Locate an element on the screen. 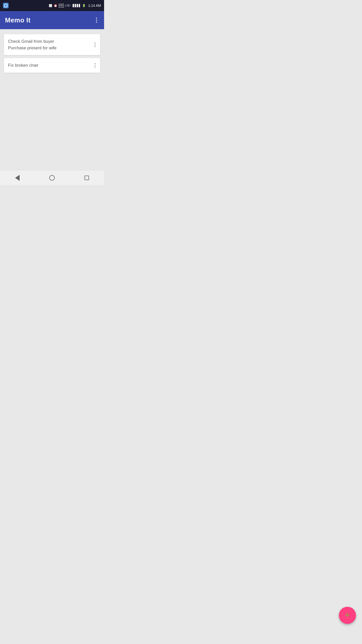 This screenshot has height=644, width=362. memo-2-options-button is located at coordinates (95, 65).